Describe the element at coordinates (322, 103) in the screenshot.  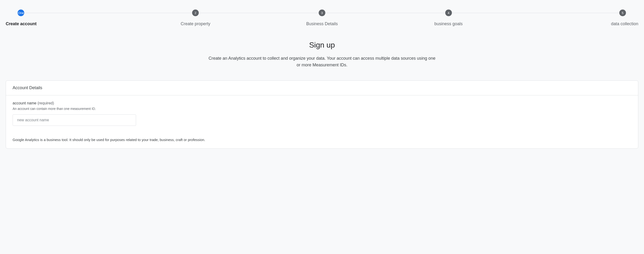
I see `account-name-label: account name (required)` at that location.